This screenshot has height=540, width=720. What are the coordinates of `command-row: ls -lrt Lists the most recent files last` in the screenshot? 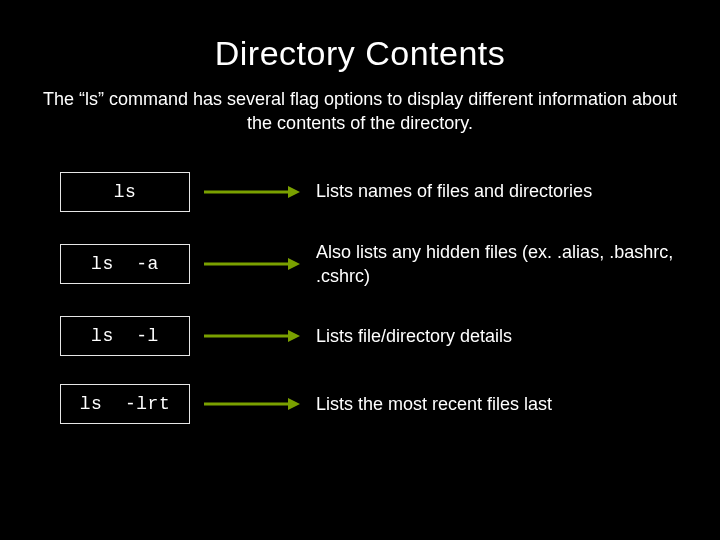 It's located at (368, 404).